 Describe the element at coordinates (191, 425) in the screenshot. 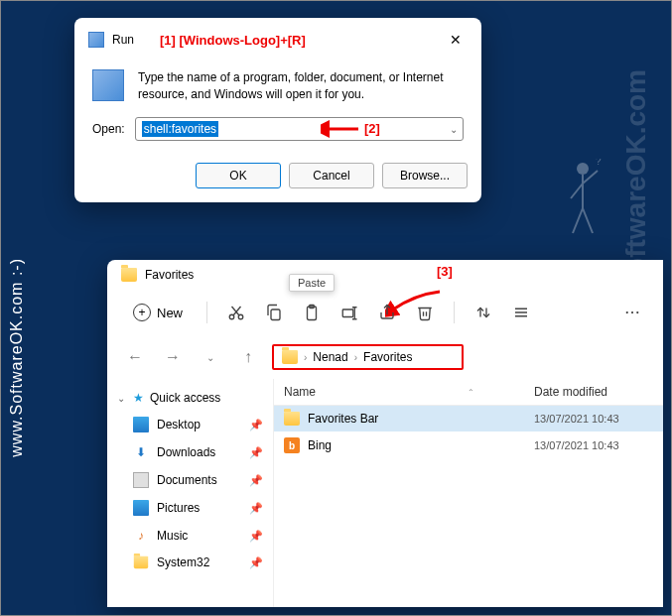

I see `sidebar-item-desktop: Desktop 📌` at that location.